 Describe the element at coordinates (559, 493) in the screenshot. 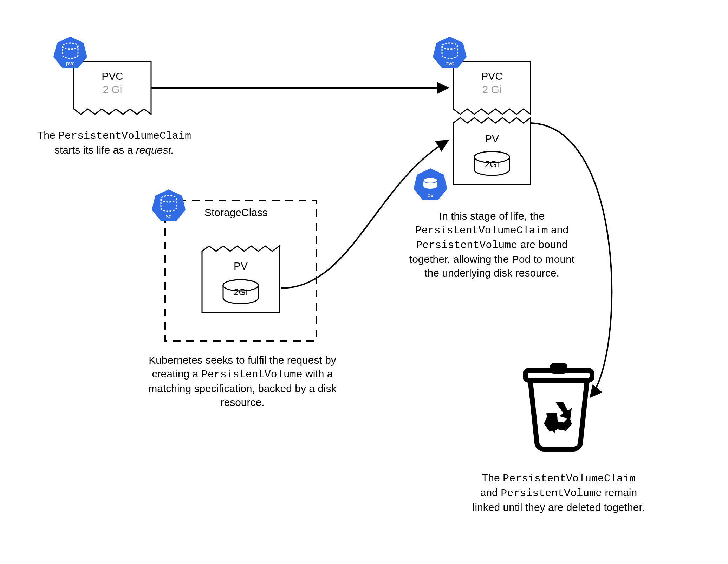

I see `caption-4: The PersistentVolumeClaim and Persistent…` at that location.